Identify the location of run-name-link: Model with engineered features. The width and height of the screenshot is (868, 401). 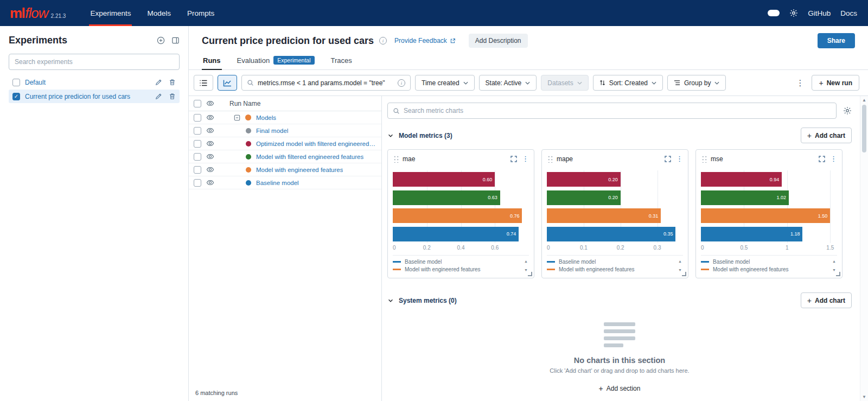
(299, 170).